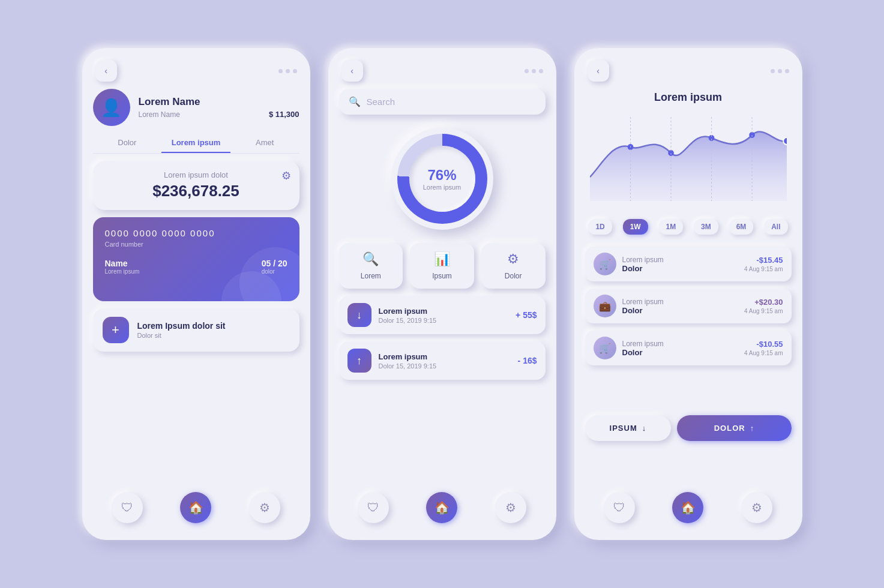  What do you see at coordinates (219, 107) in the screenshot?
I see `profile-info: Lorem Name Lorem Name $ 11,300` at bounding box center [219, 107].